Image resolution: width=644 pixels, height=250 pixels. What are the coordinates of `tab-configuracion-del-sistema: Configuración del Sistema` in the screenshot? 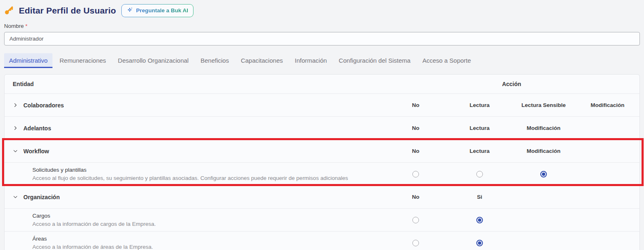 It's located at (375, 61).